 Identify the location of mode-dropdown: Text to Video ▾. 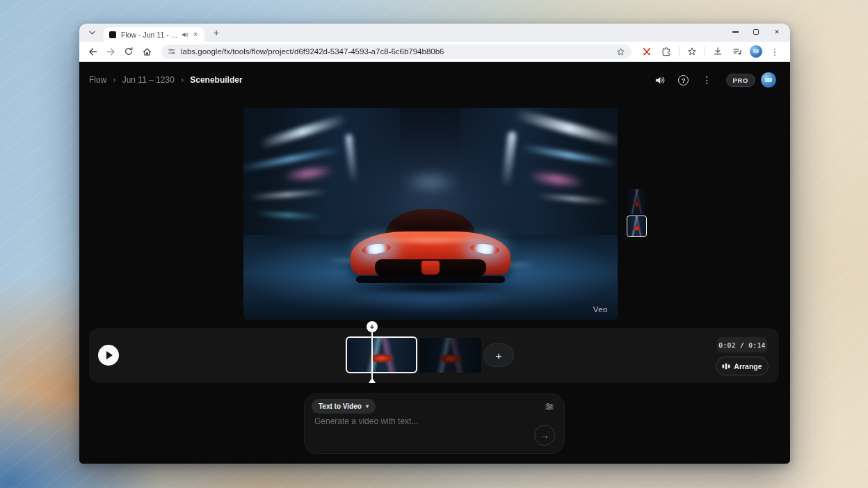
(344, 406).